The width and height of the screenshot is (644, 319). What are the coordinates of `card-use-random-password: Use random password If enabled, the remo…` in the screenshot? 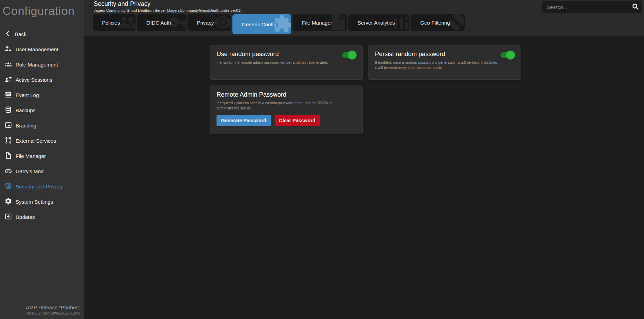 It's located at (286, 62).